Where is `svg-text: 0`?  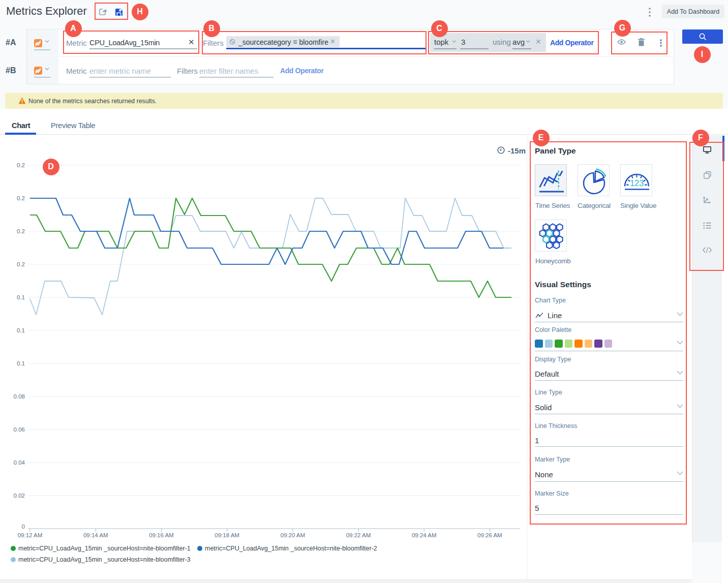
svg-text: 0 is located at coordinates (23, 527).